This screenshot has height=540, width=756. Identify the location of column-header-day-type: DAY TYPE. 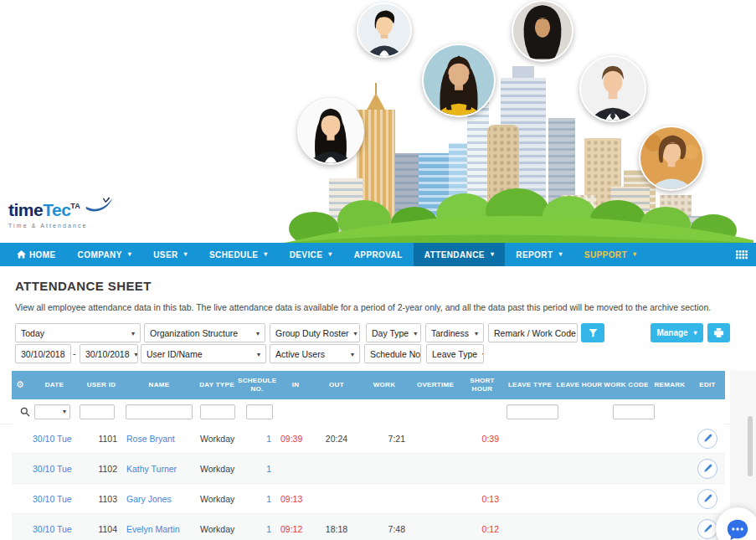
(217, 385).